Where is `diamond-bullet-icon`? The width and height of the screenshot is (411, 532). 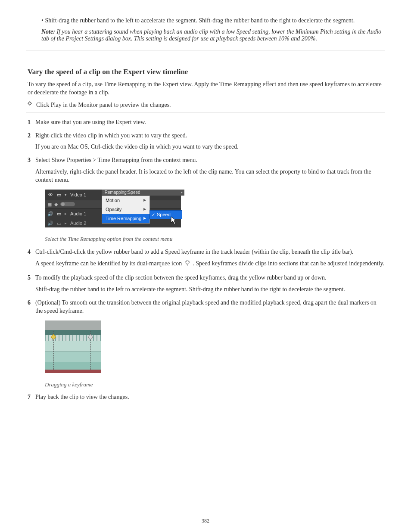
diamond-bullet-icon is located at coordinates (30, 103).